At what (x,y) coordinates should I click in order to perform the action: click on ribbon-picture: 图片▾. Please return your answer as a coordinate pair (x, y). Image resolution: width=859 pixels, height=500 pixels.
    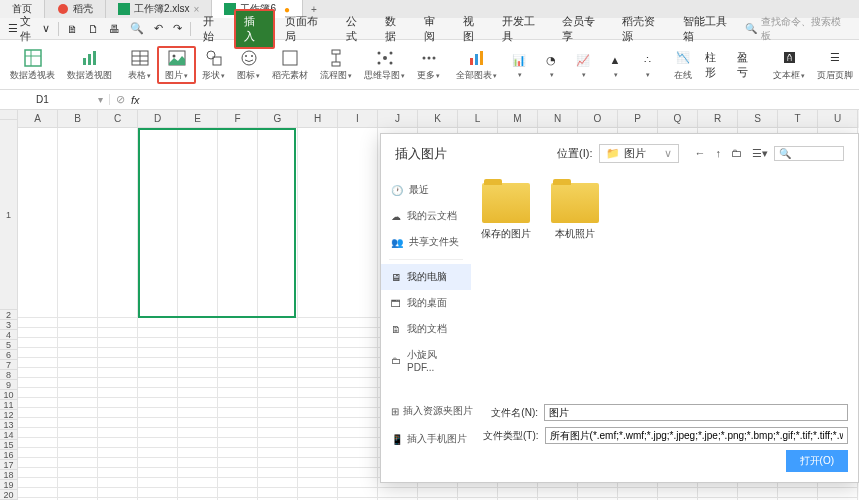
    Looking at the image, I should click on (176, 65).